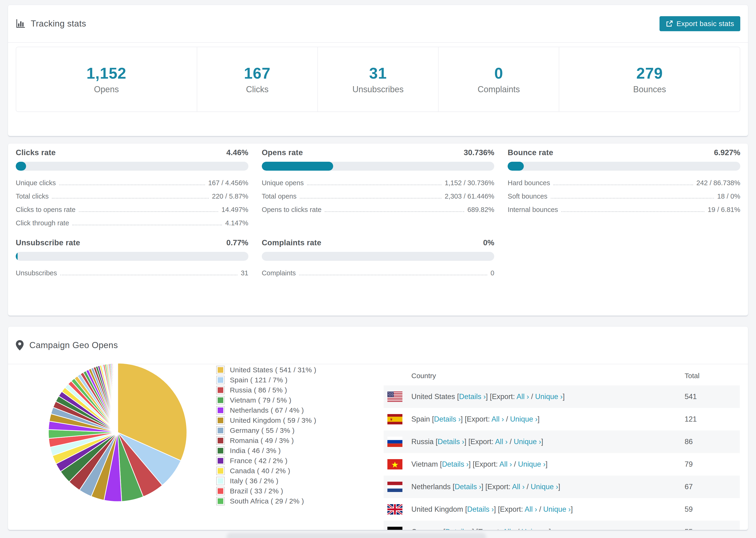  What do you see at coordinates (562, 510) in the screenshot?
I see `geo-table-row-gb: United Kingdom [Details ›] [Export: All …` at bounding box center [562, 510].